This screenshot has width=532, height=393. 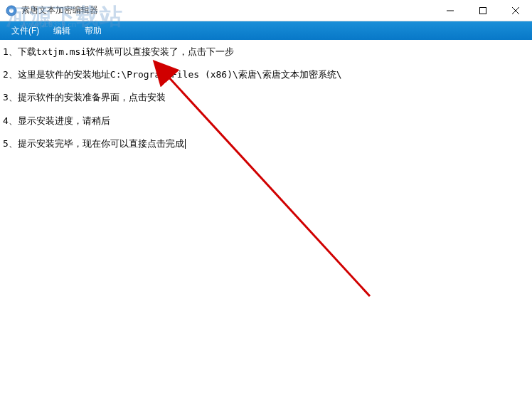 What do you see at coordinates (266, 75) in the screenshot?
I see `text-line: 2、这里是软件的安装地址C:\Program Files (x86)\索唐\索唐…` at bounding box center [266, 75].